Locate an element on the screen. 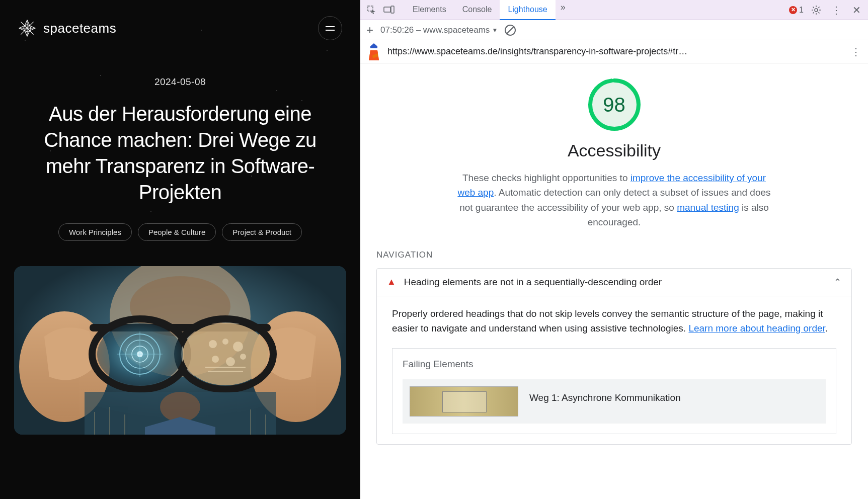 The image size is (868, 499). score-description: These checks highlight opportunities to … is located at coordinates (614, 200).